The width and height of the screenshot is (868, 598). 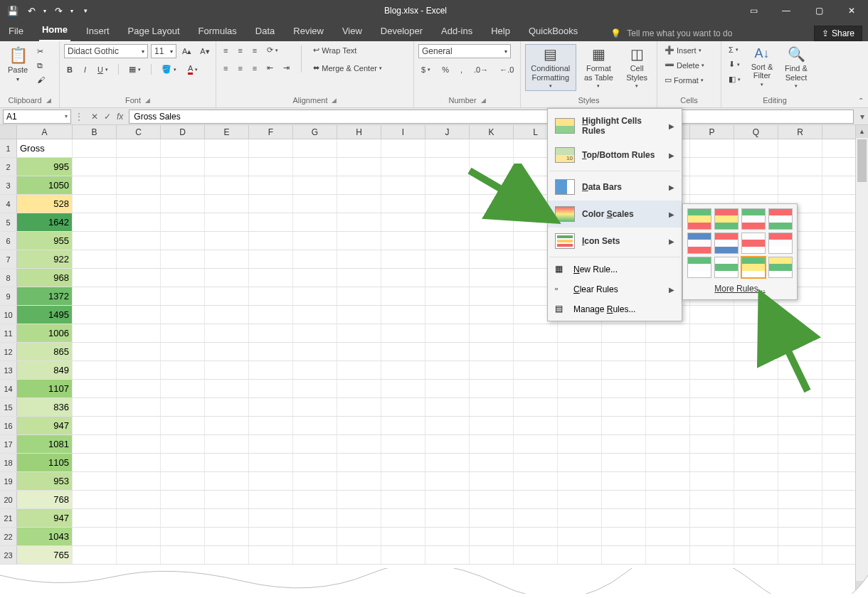 What do you see at coordinates (786, 11) in the screenshot?
I see `minimize-button: —` at bounding box center [786, 11].